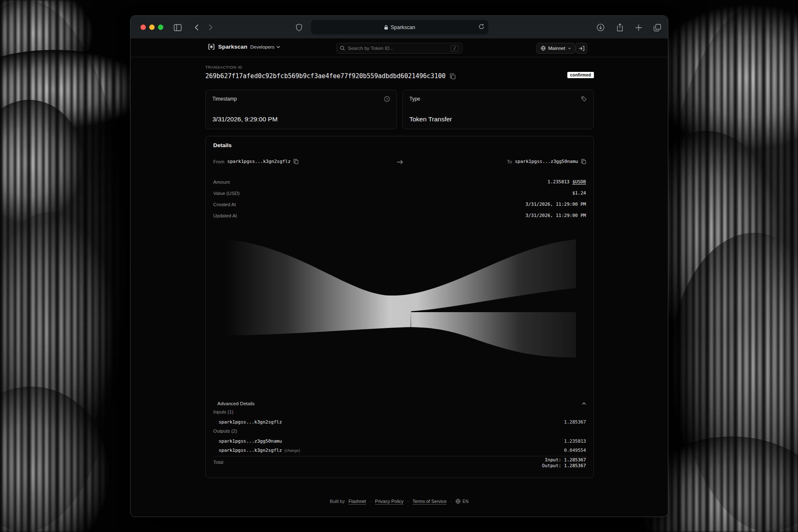 The image size is (798, 532). What do you see at coordinates (453, 76) in the screenshot?
I see `copy-transaction-id-icon` at bounding box center [453, 76].